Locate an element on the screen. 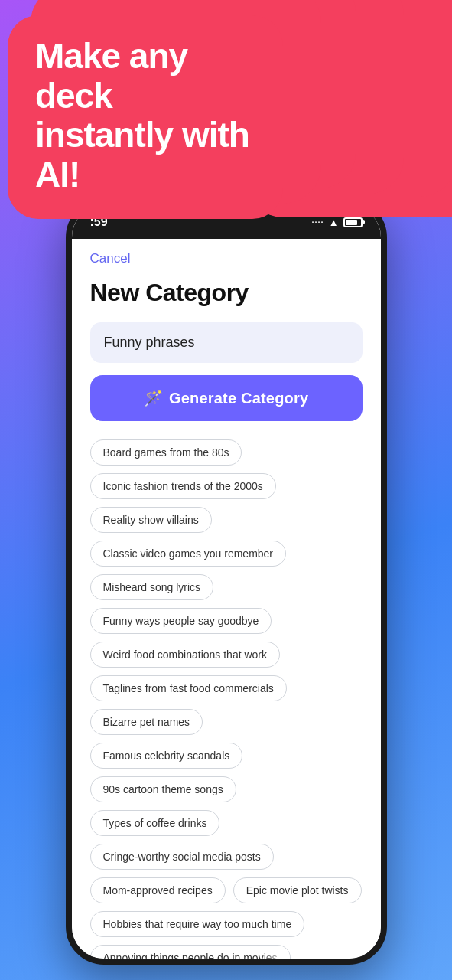 The image size is (452, 980). cancel-button: Cancel is located at coordinates (110, 259).